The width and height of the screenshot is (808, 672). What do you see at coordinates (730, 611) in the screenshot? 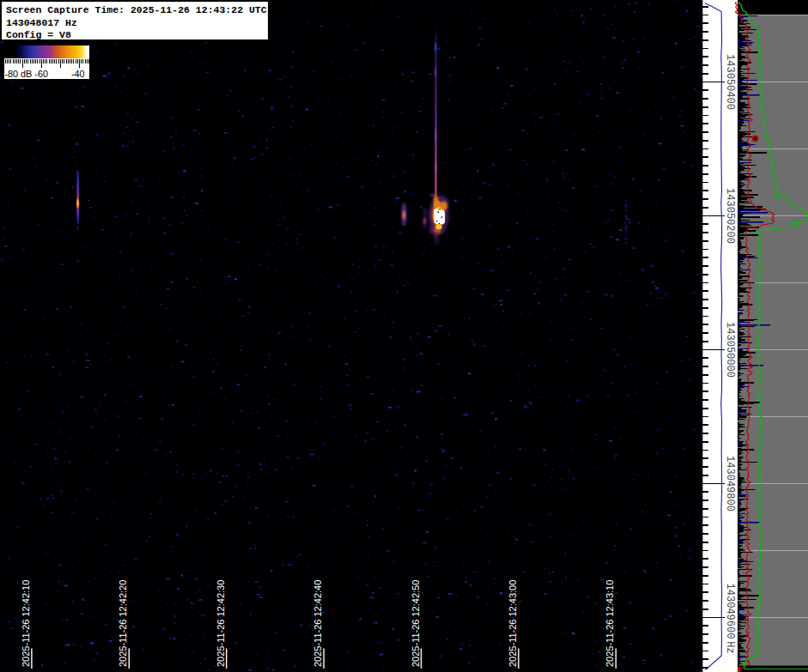
I see `svg-text: 143049600` at bounding box center [730, 611].